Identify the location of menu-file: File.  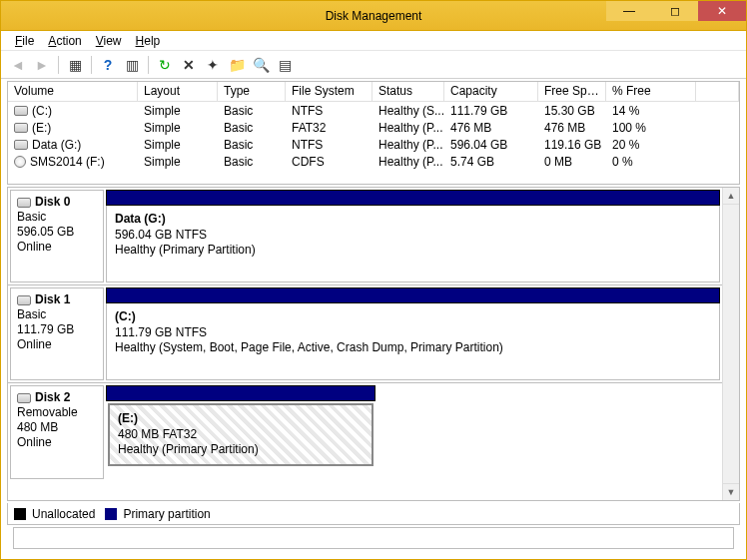
(24, 41).